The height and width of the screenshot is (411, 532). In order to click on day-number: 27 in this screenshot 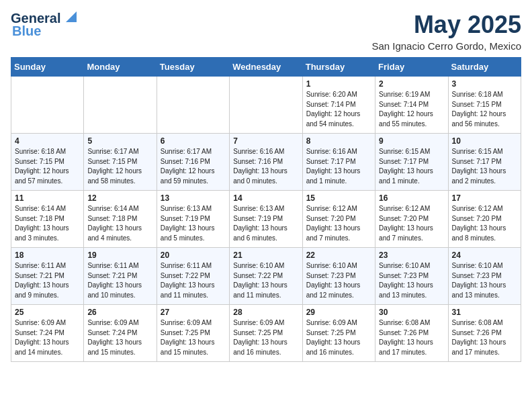, I will do `click(193, 312)`.